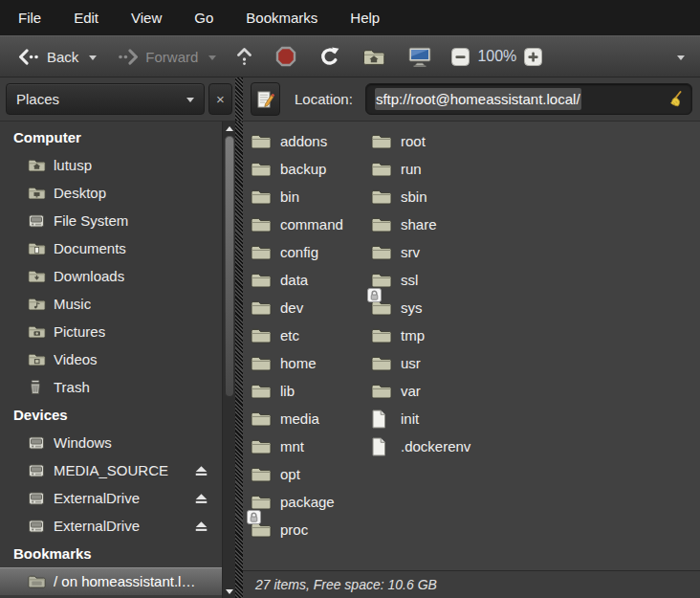 The image size is (700, 598). Describe the element at coordinates (300, 419) in the screenshot. I see `file-item-label: media` at that location.